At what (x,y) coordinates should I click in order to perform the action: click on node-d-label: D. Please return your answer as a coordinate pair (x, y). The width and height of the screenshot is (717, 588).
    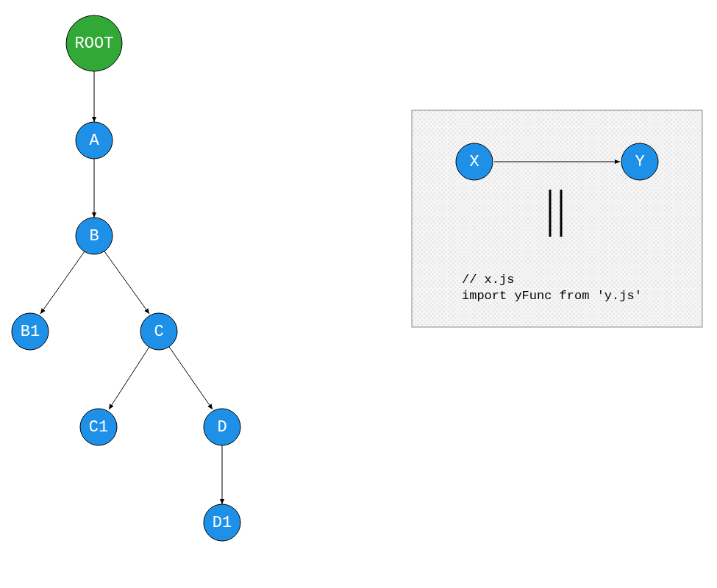
    Looking at the image, I should click on (222, 428).